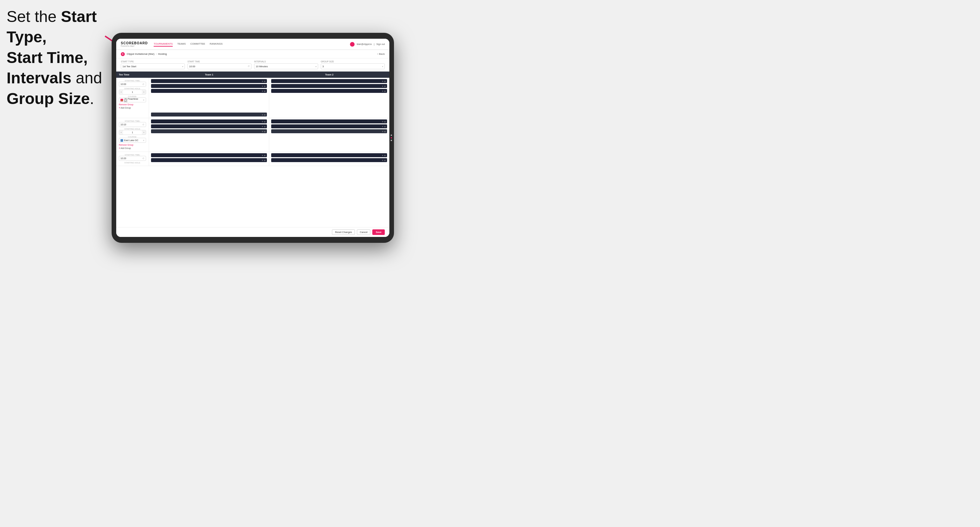 Image resolution: width=980 pixels, height=527 pixels. What do you see at coordinates (141, 54) in the screenshot?
I see `breadcrumb-tournament: Clippd Invitational (Mar)` at bounding box center [141, 54].